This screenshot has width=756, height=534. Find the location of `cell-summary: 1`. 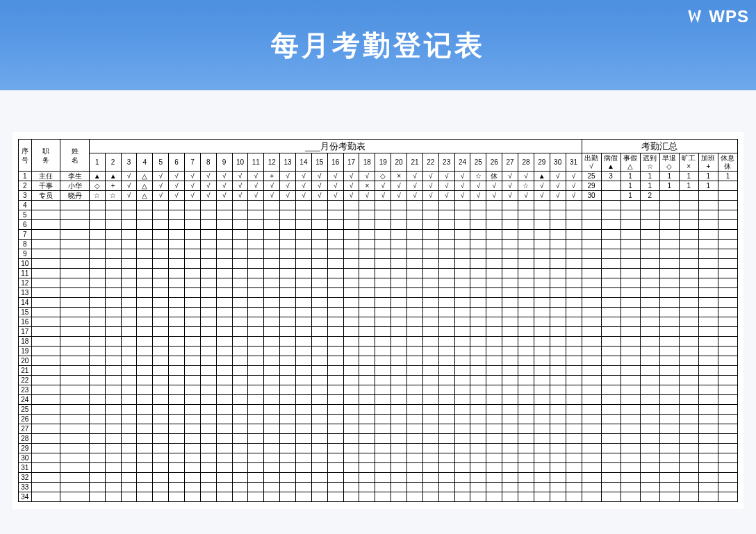

cell-summary: 1 is located at coordinates (708, 186).